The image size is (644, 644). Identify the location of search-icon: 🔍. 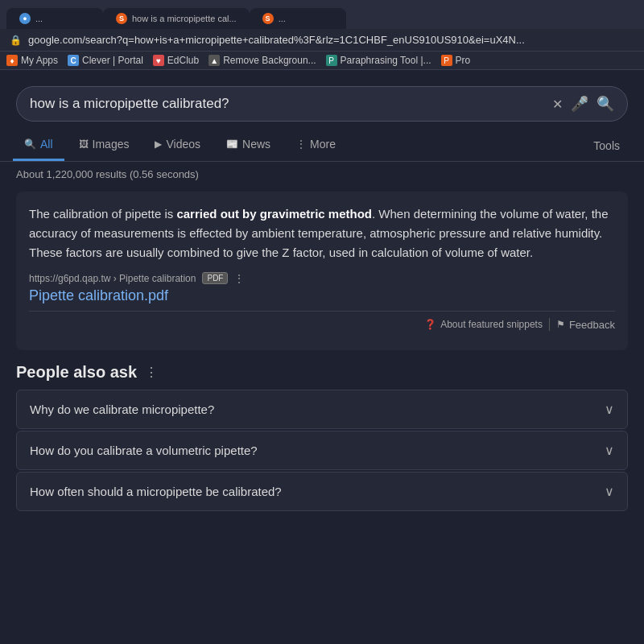
(605, 104).